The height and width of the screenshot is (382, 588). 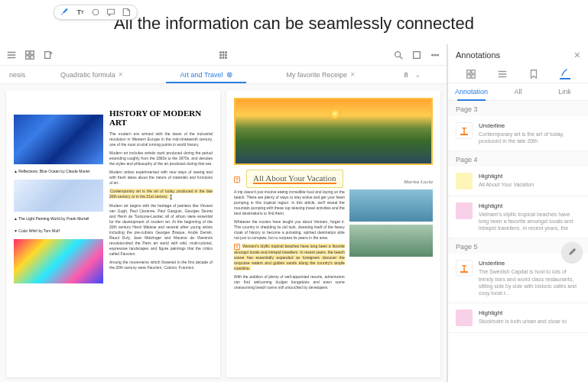 I want to click on tab-quadratic: Quadratic formula×, so click(x=92, y=75).